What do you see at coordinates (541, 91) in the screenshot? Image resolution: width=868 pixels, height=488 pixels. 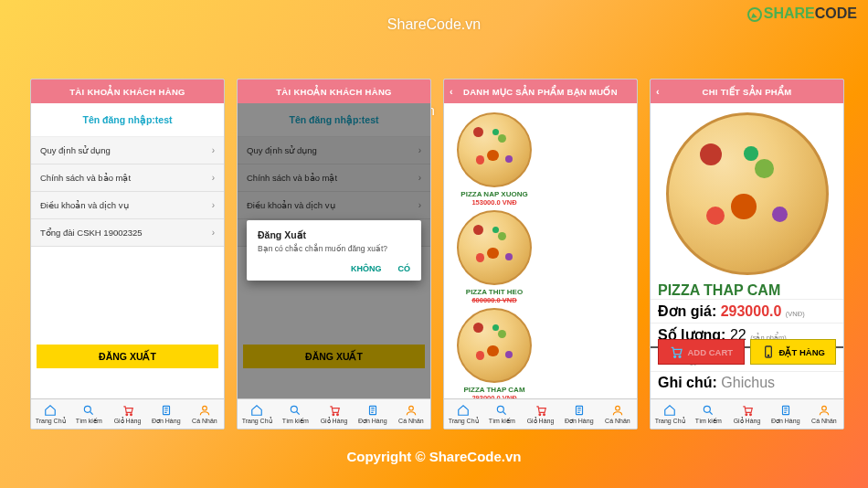 I see `screen3-header: ‹ DANH MỤC SẢN PHẨM BẠN MUỐN` at bounding box center [541, 91].